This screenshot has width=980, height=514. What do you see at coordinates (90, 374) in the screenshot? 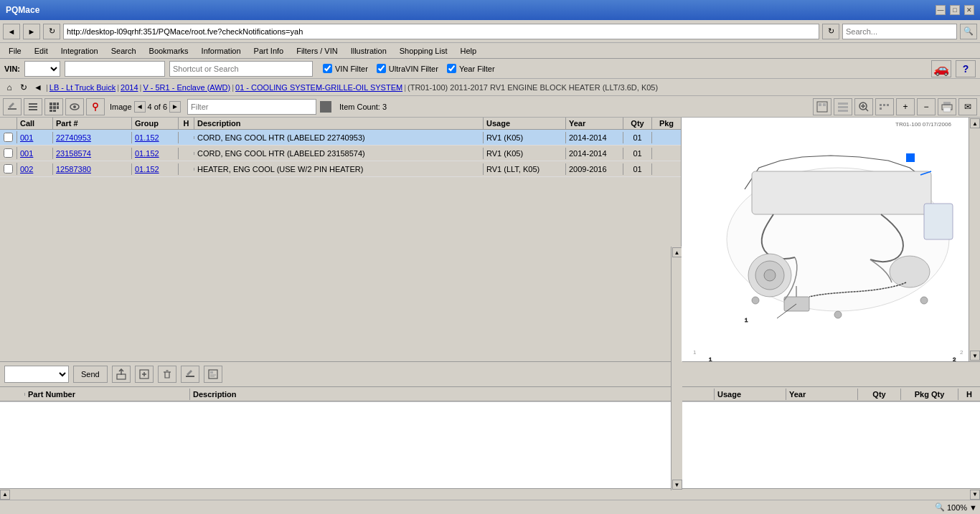
I see `send-button: Send` at bounding box center [90, 374].